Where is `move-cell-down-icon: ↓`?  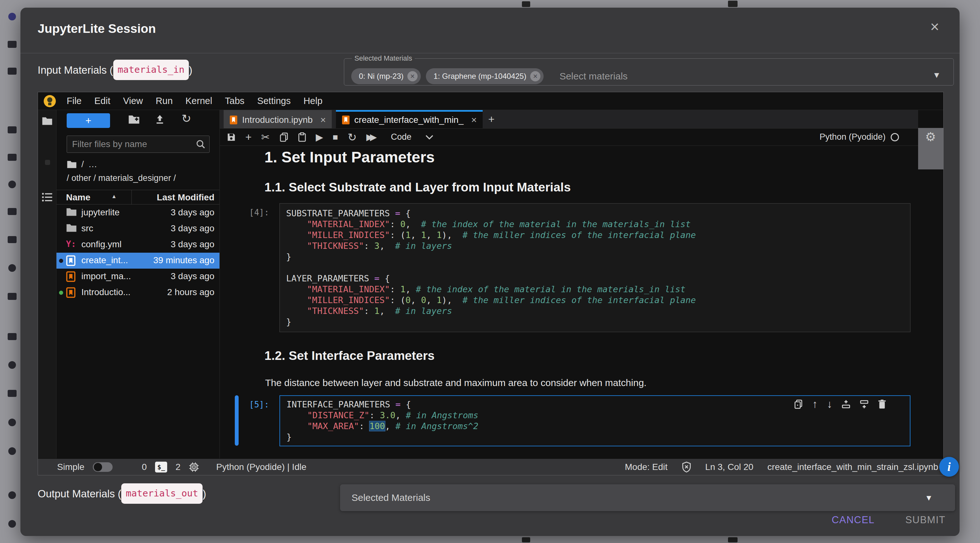
move-cell-down-icon: ↓ is located at coordinates (830, 404).